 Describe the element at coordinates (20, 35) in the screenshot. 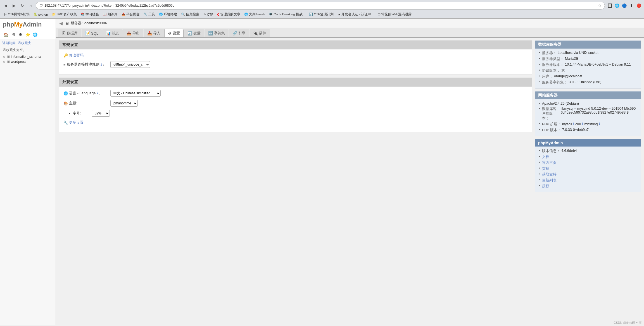

I see `settings-sidebar-icon: ⚙` at that location.